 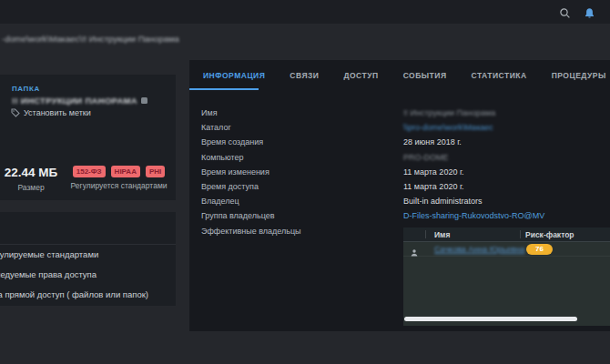 I want to click on owner-name-link: Сачкова Анна Юрьевна, so click(x=479, y=249).